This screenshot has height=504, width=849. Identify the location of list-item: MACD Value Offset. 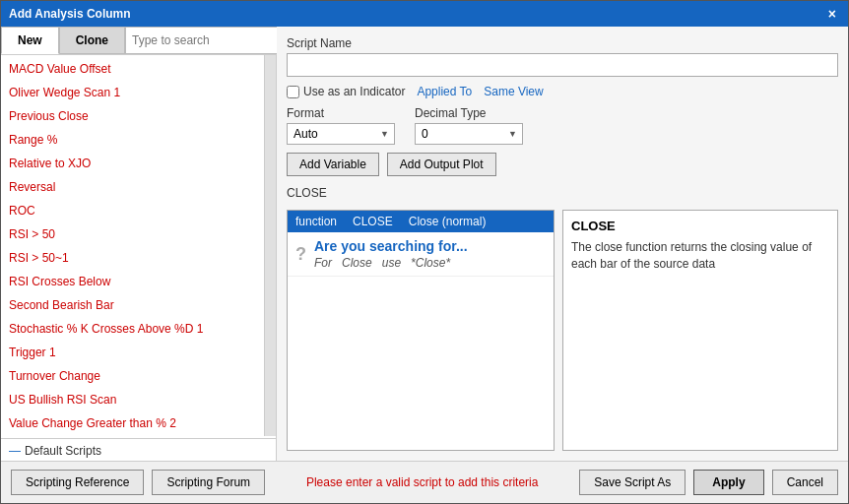
(132, 69).